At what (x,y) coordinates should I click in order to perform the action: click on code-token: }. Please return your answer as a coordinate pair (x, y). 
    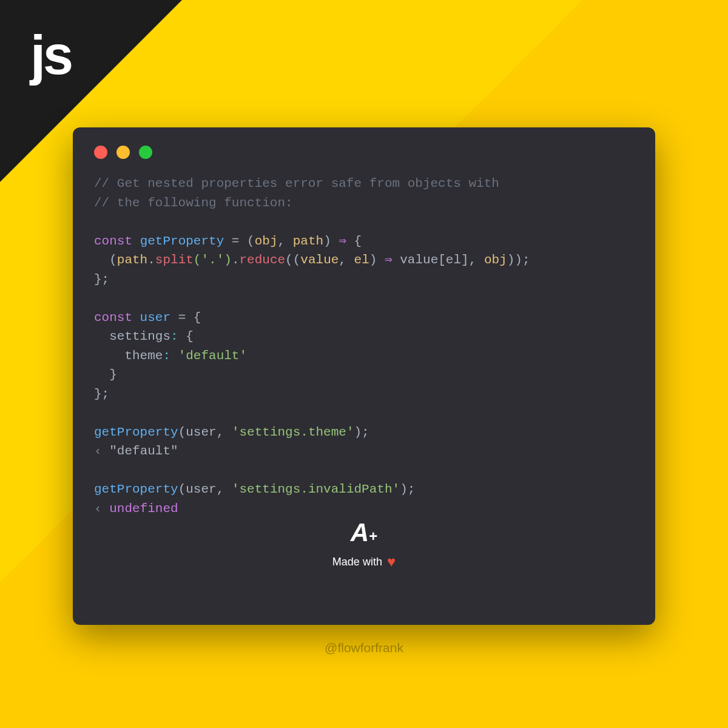
    Looking at the image, I should click on (106, 375).